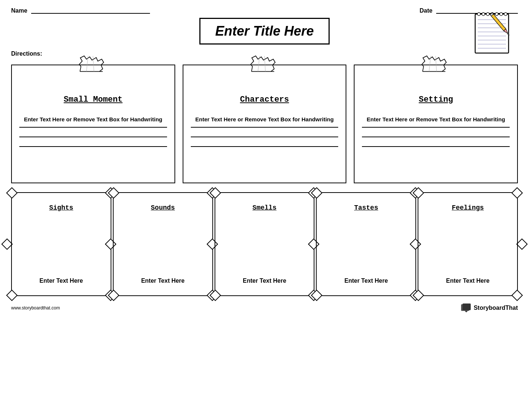  I want to click on diamond-tr-feelings, so click(517, 193).